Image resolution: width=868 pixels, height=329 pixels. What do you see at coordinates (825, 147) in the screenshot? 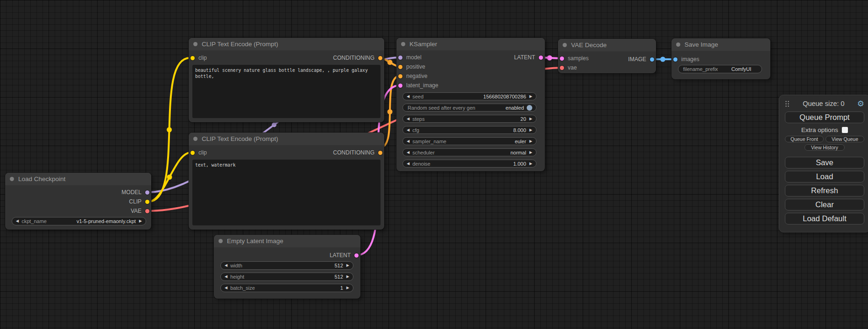
I see `view-history-button: View History` at bounding box center [825, 147].